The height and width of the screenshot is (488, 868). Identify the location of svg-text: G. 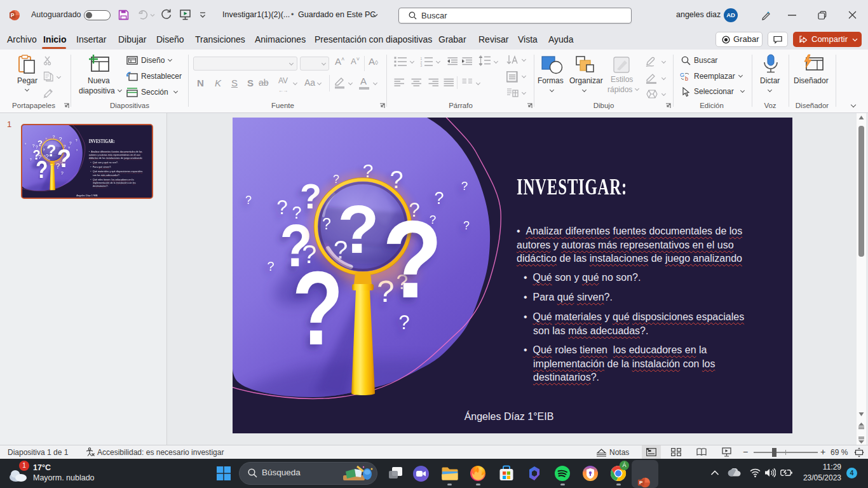
(682, 75).